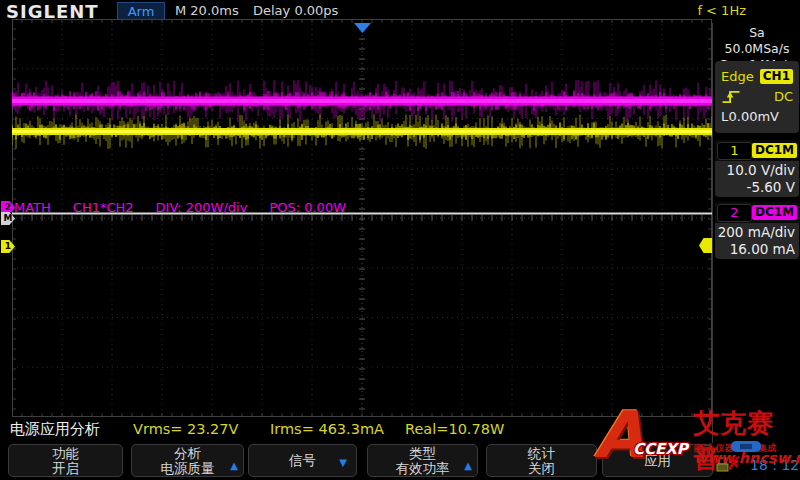 This screenshot has width=800, height=480. I want to click on sample-rate: Sa 50.0MSa/s, so click(757, 41).